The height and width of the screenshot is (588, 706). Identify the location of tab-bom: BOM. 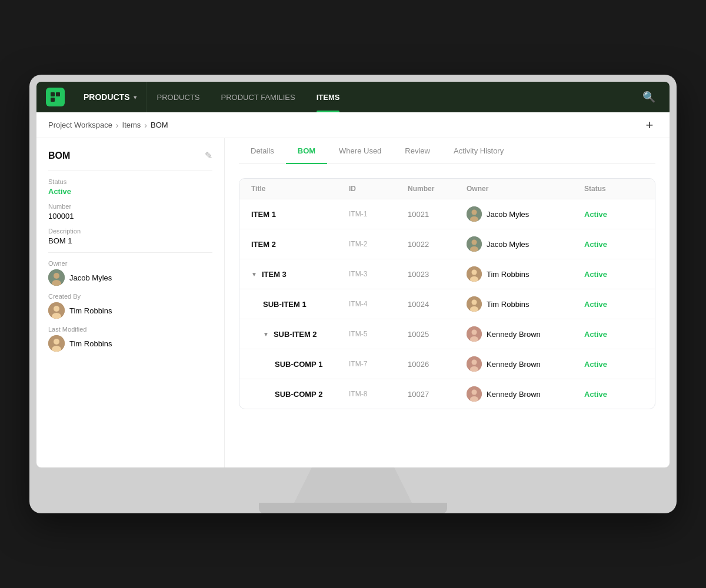
(307, 151).